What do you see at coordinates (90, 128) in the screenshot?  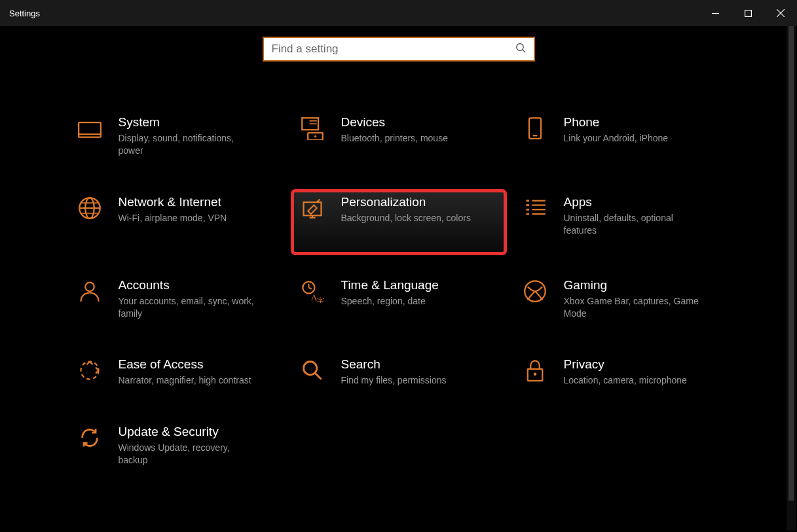 I see `system-icon` at bounding box center [90, 128].